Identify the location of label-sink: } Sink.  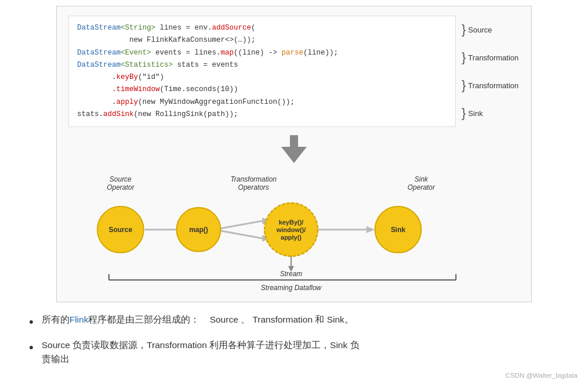
(491, 113).